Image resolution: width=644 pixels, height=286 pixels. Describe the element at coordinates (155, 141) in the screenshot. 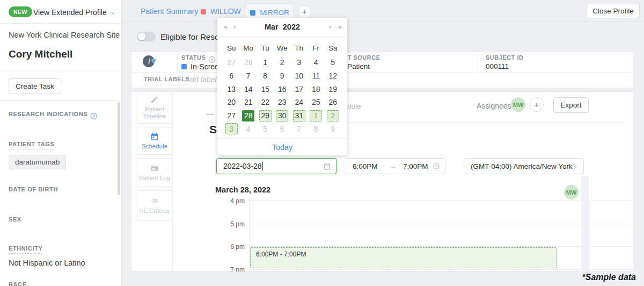

I see `nav-tab-schedule: Schedule` at that location.